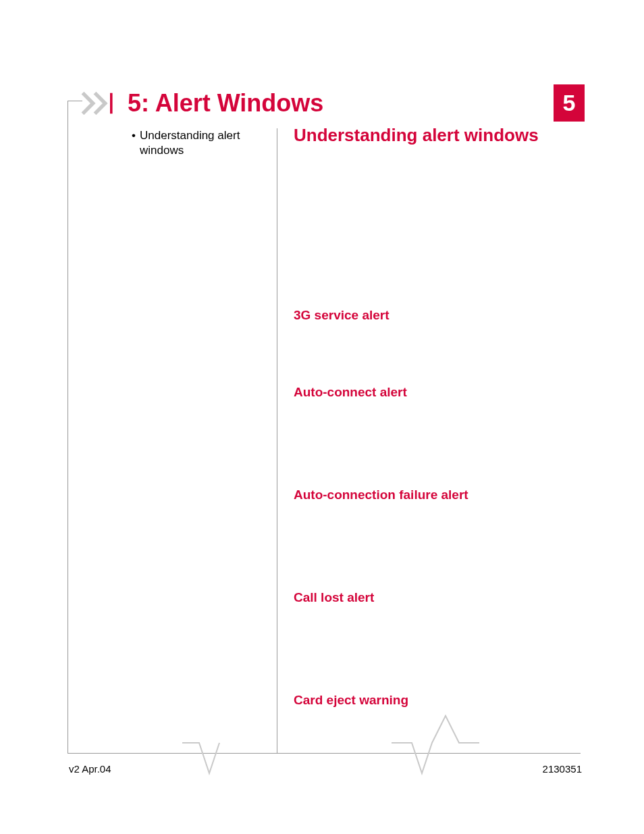 This screenshot has height=834, width=644. Describe the element at coordinates (562, 768) in the screenshot. I see `footer-docnum: 2130351` at that location.